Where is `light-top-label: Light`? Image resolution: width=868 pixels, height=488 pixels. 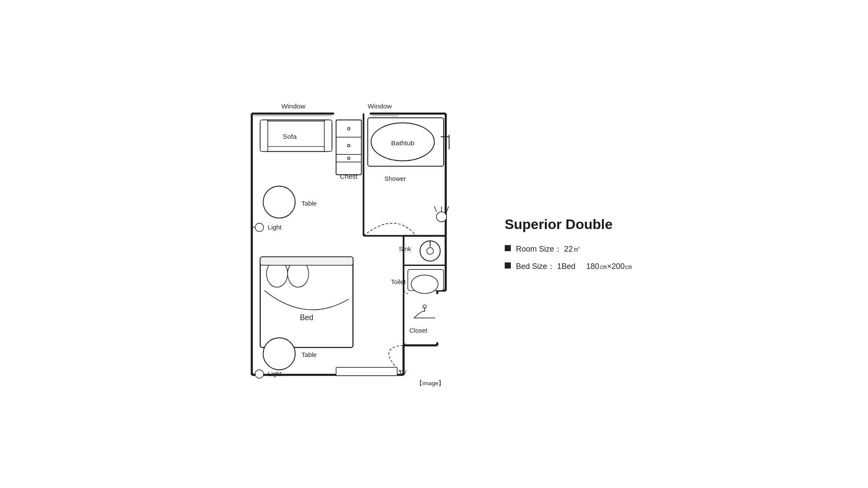 light-top-label: Light is located at coordinates (275, 227).